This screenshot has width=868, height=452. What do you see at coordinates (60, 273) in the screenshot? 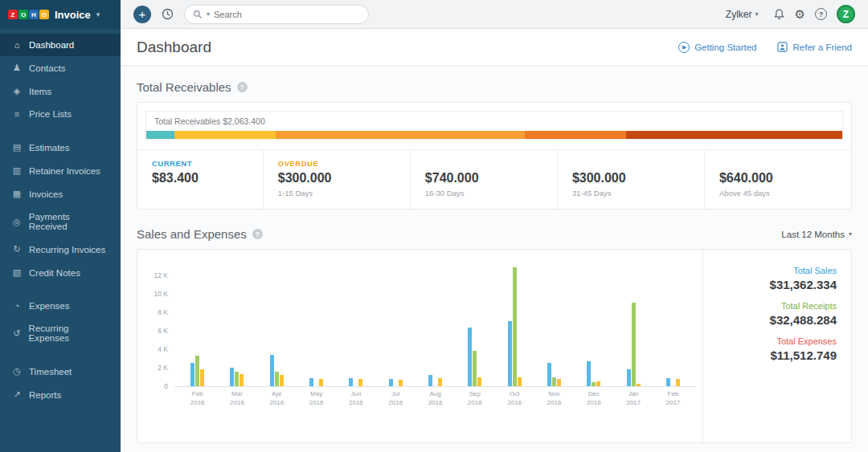
I see `sidebar-item-credit-notes: ▧Credit Notes` at bounding box center [60, 273].